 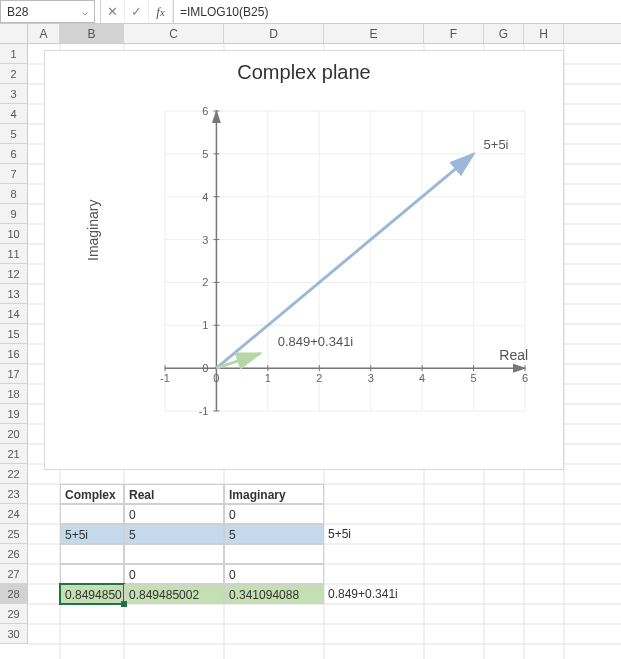 What do you see at coordinates (14, 174) in the screenshot?
I see `row-header-7: 7` at bounding box center [14, 174].